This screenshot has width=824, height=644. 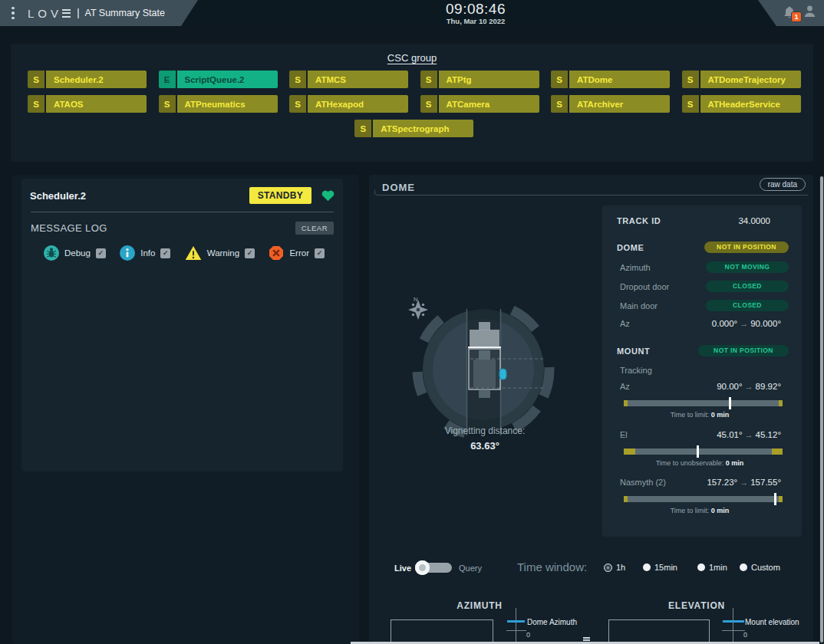 What do you see at coordinates (703, 452) in the screenshot?
I see `mount-el-limit-slider` at bounding box center [703, 452].